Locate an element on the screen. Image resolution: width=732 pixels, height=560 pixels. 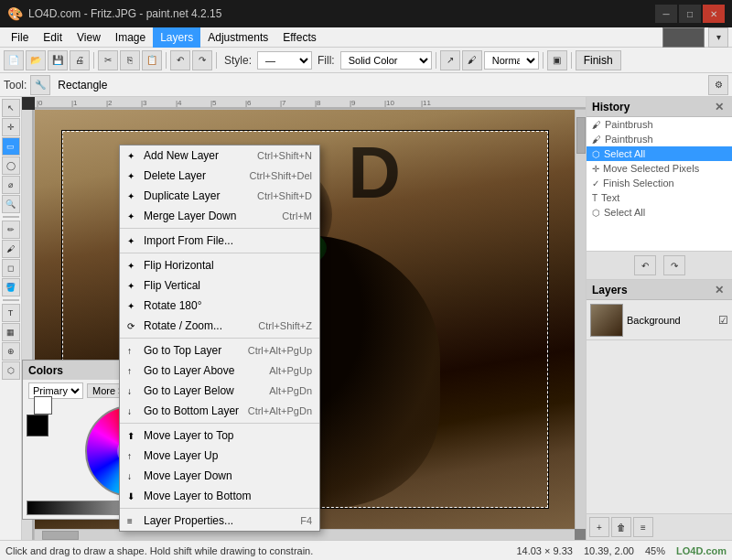
cut-btn: ✂ is located at coordinates (108, 60).